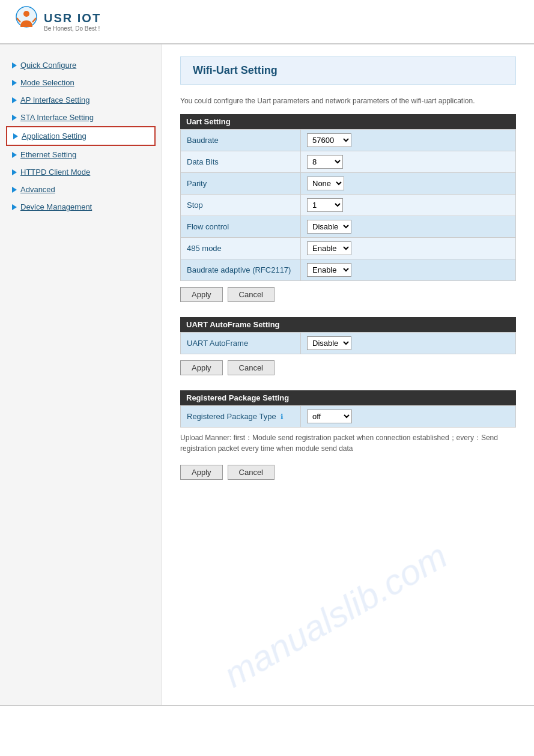 The height and width of the screenshot is (756, 534). What do you see at coordinates (80, 136) in the screenshot?
I see `sidebar-item-application-setting: Application Setting` at bounding box center [80, 136].